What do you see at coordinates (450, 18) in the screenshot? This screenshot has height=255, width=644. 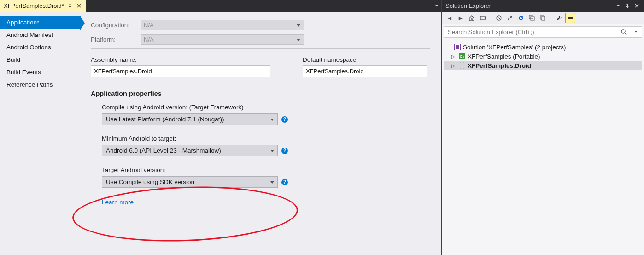 I see `nav-back-icon: ◄` at bounding box center [450, 18].